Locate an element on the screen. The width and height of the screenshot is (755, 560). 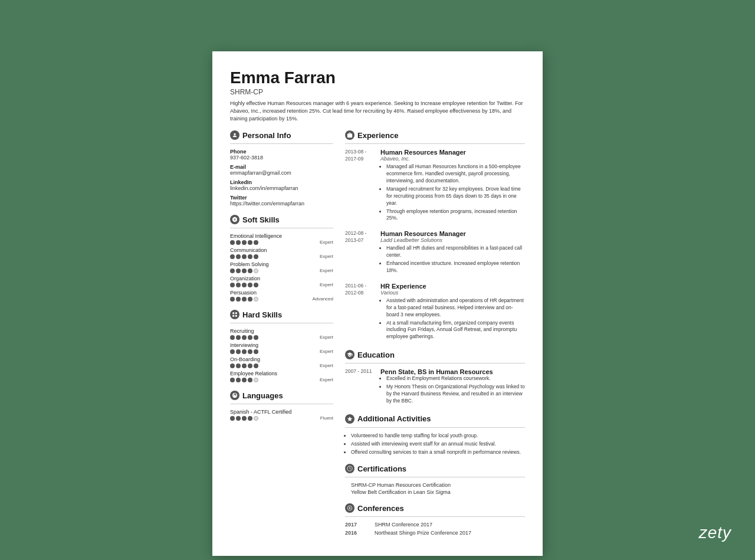
activity-bullet: Assisted with interviewing event staff f… is located at coordinates (438, 444).